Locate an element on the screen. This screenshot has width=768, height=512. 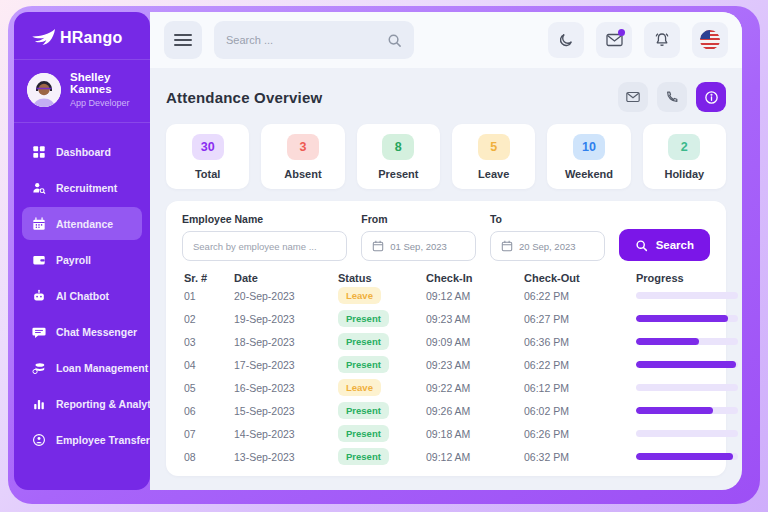
us-flag-icon is located at coordinates (710, 40).